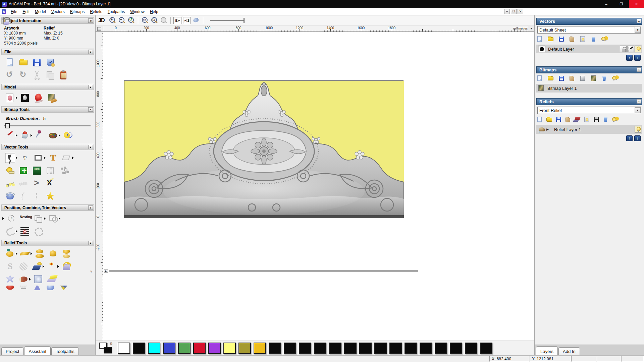 Image resolution: width=644 pixels, height=362 pixels. Describe the element at coordinates (64, 171) in the screenshot. I see `paste-along-curve-icon` at that location.